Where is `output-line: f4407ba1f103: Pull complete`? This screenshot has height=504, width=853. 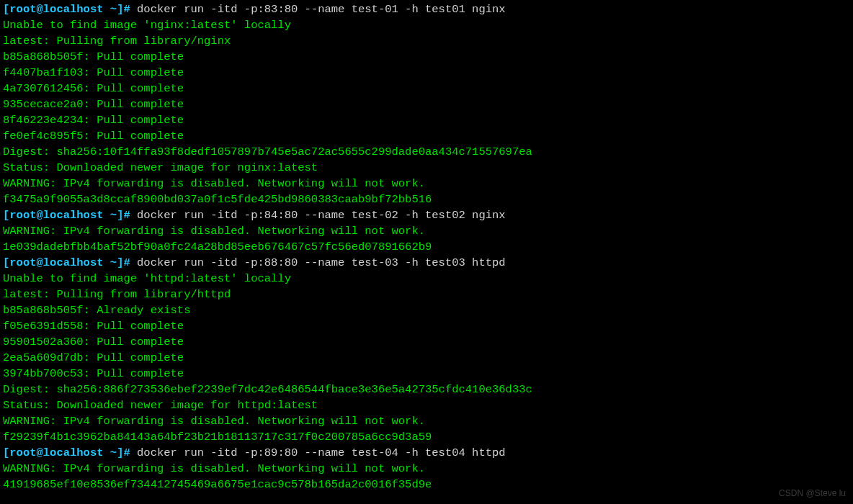 output-line: f4407ba1f103: Pull complete is located at coordinates (426, 73).